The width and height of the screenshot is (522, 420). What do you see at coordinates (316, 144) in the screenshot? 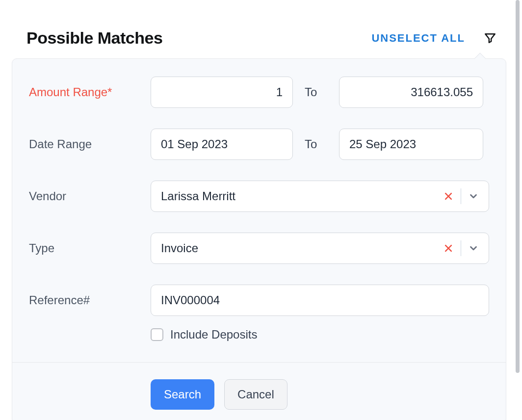
I see `date-range-separator: To` at bounding box center [316, 144].